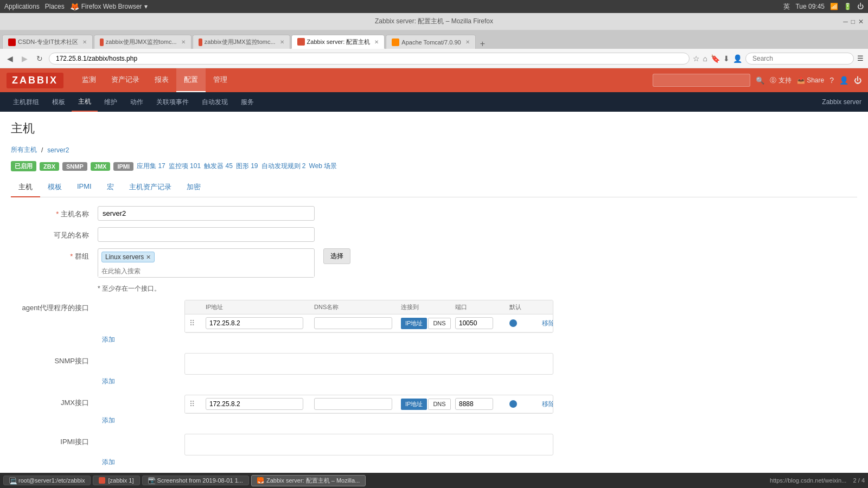 This screenshot has height=488, width=868. Describe the element at coordinates (247, 102) in the screenshot. I see `subnav-services: 服务` at that location.